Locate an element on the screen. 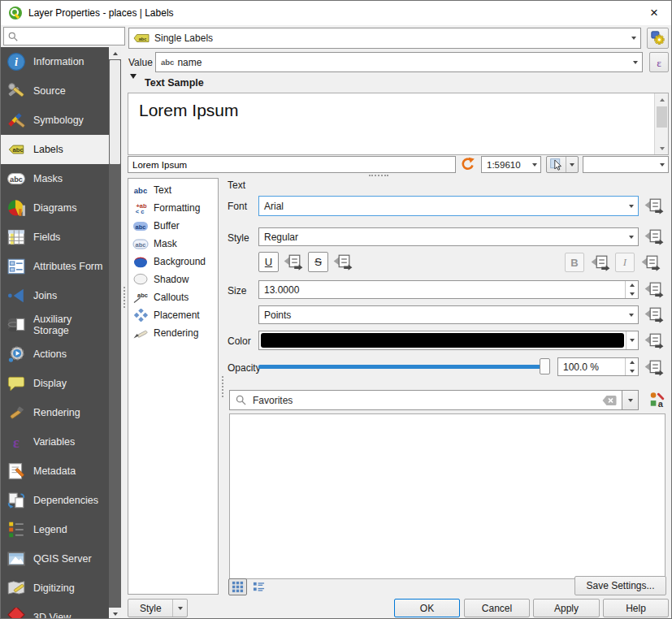 The height and width of the screenshot is (619, 672). sidebar-item-digitizing: Digitizing is located at coordinates (55, 588).